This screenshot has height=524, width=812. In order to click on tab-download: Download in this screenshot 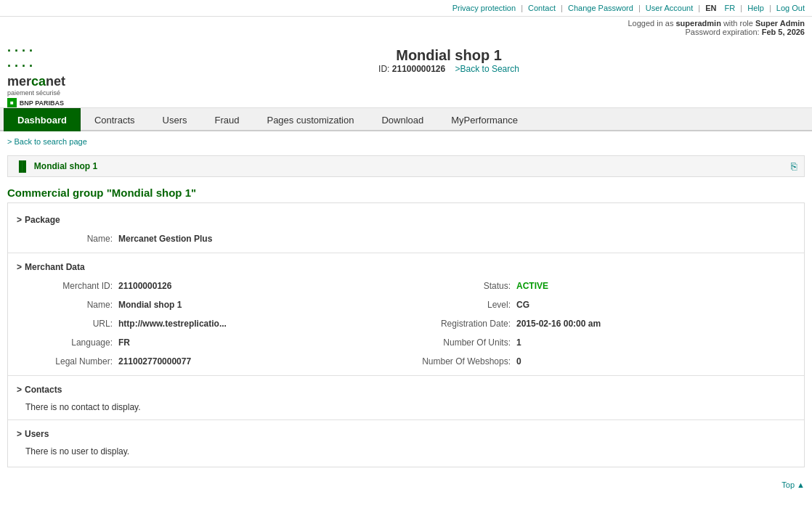, I will do `click(402, 120)`.